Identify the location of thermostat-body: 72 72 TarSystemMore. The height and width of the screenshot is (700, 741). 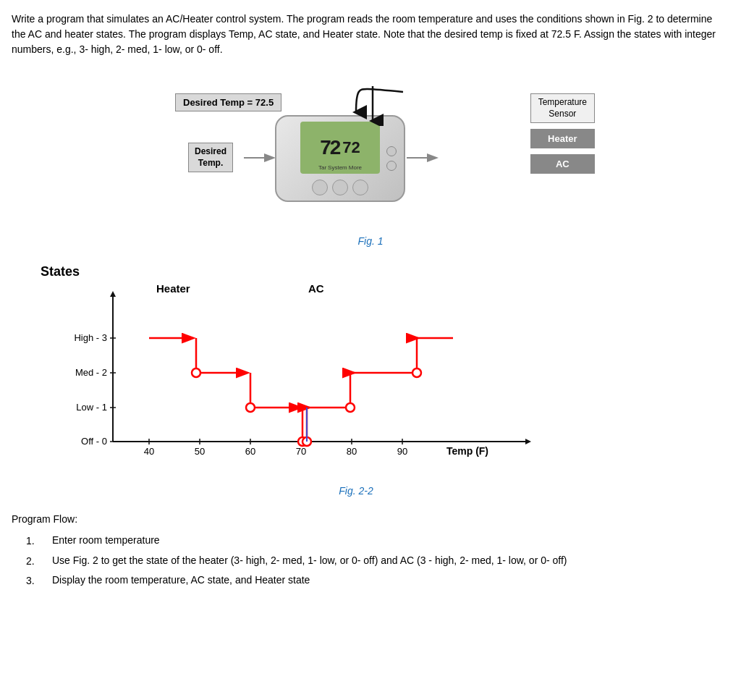
(340, 159).